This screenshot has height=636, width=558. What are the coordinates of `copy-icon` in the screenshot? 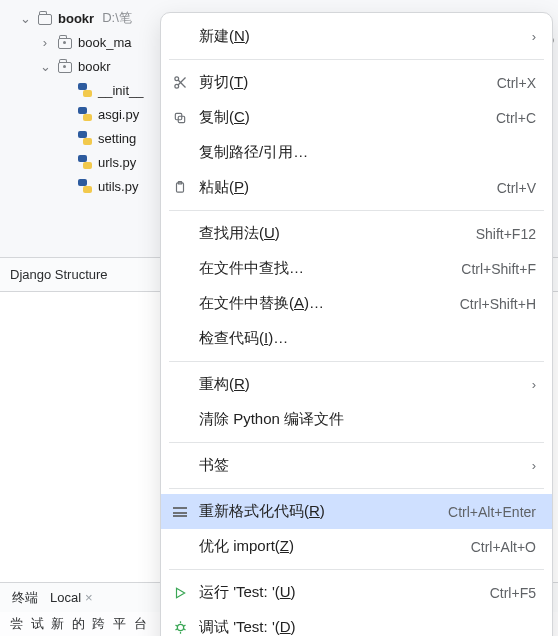 It's located at (180, 118).